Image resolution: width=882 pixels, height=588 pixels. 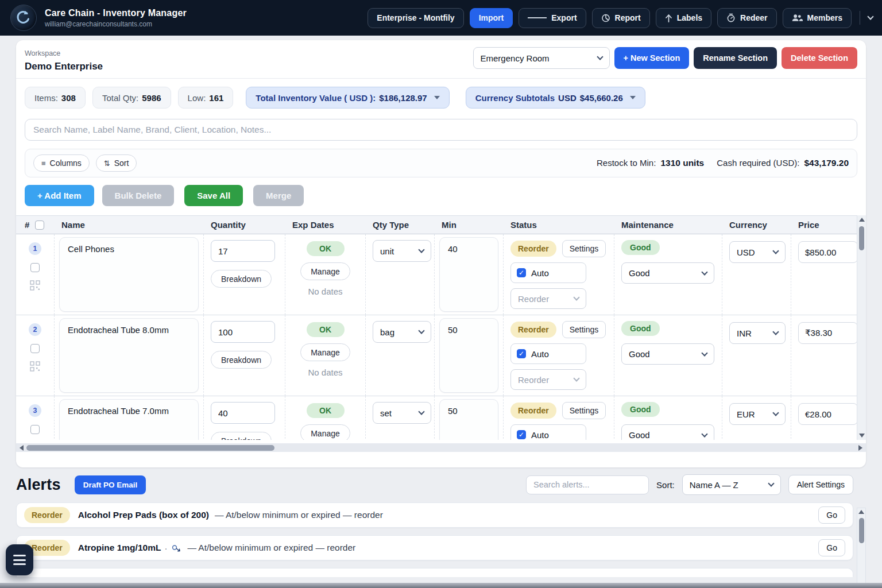 What do you see at coordinates (22, 448) in the screenshot?
I see `scroll-left-arrow` at bounding box center [22, 448].